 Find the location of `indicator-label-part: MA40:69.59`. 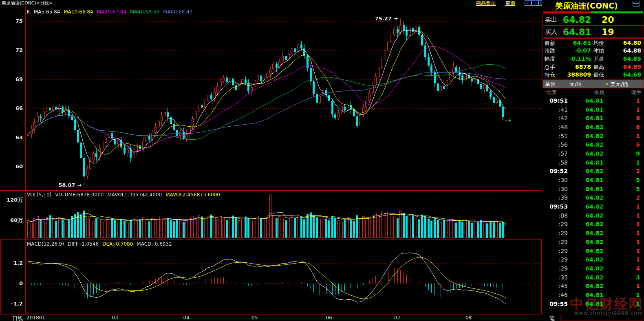

indicator-label-part: MA40:69.59 is located at coordinates (145, 12).